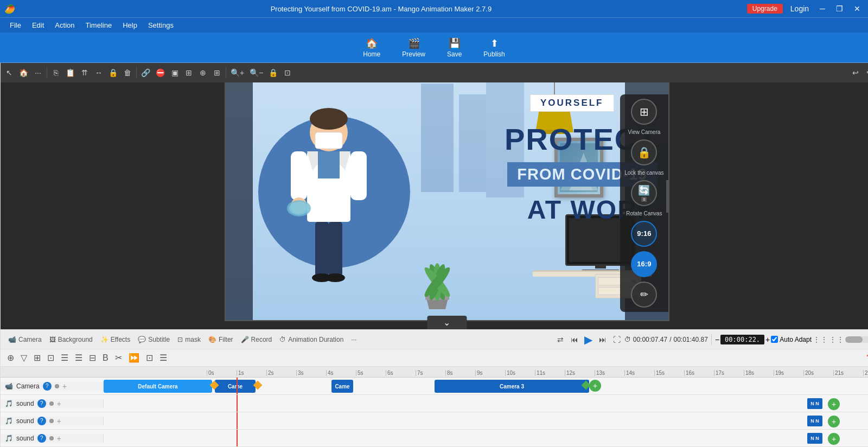 This screenshot has height=447, width=868. I want to click on menu-timeline: Timeline, so click(99, 25).